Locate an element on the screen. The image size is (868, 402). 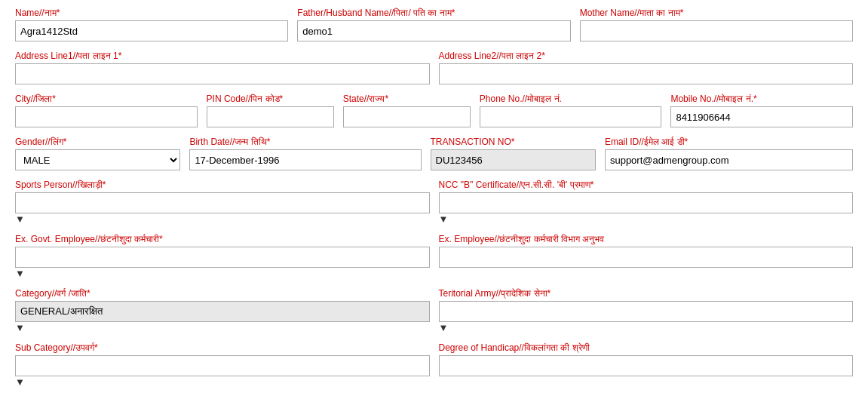
sports-dropdown-wrapper: ▼ is located at coordinates (222, 208).